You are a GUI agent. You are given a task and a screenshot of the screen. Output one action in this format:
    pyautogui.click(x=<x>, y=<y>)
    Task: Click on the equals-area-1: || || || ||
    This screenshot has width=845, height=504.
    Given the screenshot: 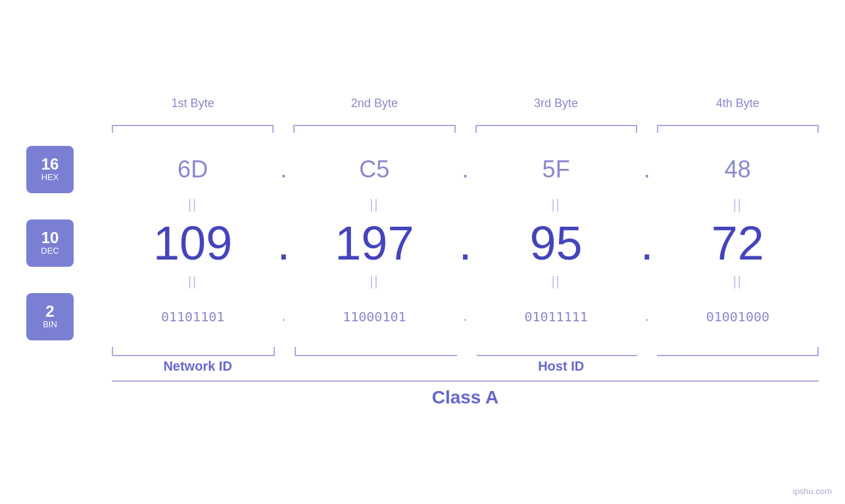 What is the action you would take?
    pyautogui.click(x=466, y=205)
    